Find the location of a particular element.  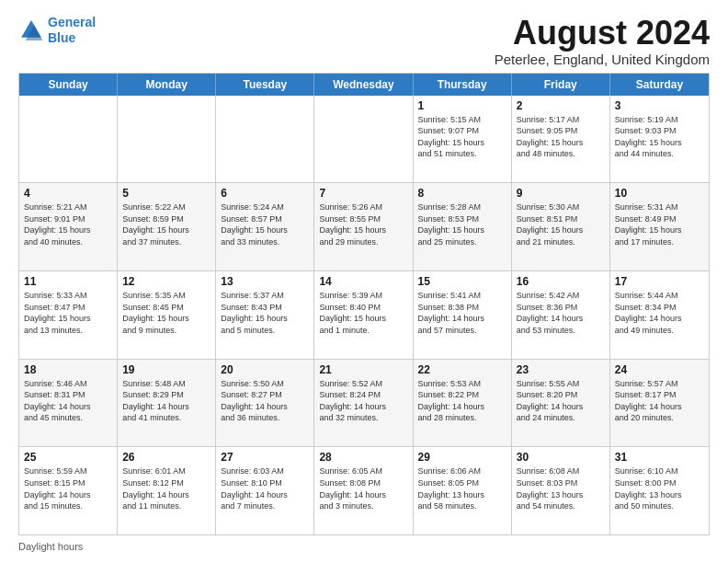

cal-cell: 6Sunrise: 5:24 AM Sunset: 8:57 PM Daylig… is located at coordinates (265, 226).